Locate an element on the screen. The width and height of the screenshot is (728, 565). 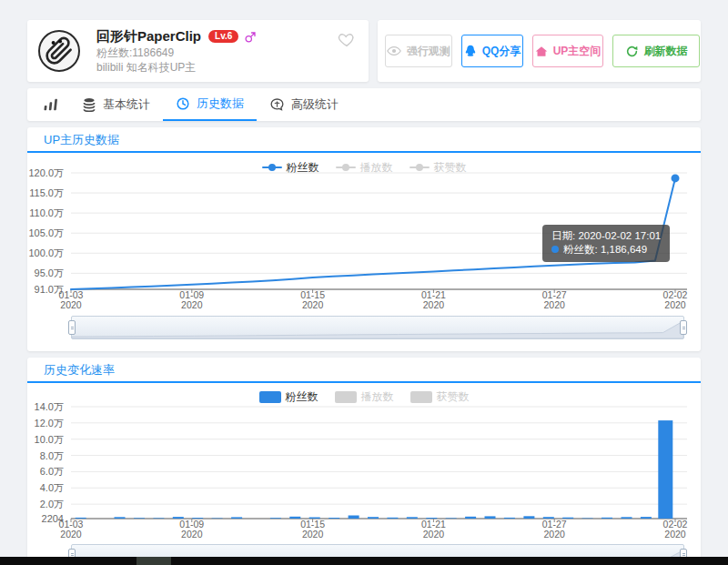
profile-name: 回形针PaperClip is located at coordinates (149, 36).